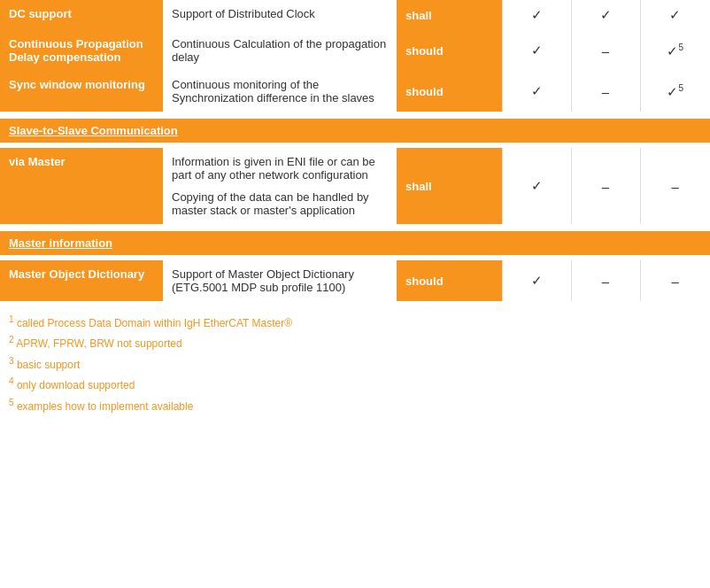 The height and width of the screenshot is (588, 710). What do you see at coordinates (355, 281) in the screenshot?
I see `table-row: Master Object Dictionary Support of Mast…` at bounding box center [355, 281].